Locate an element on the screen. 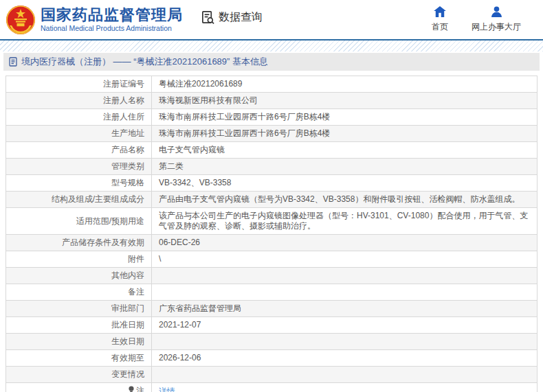 The width and height of the screenshot is (543, 392). nav-hall-label: 网上办事大厅 is located at coordinates (496, 27).